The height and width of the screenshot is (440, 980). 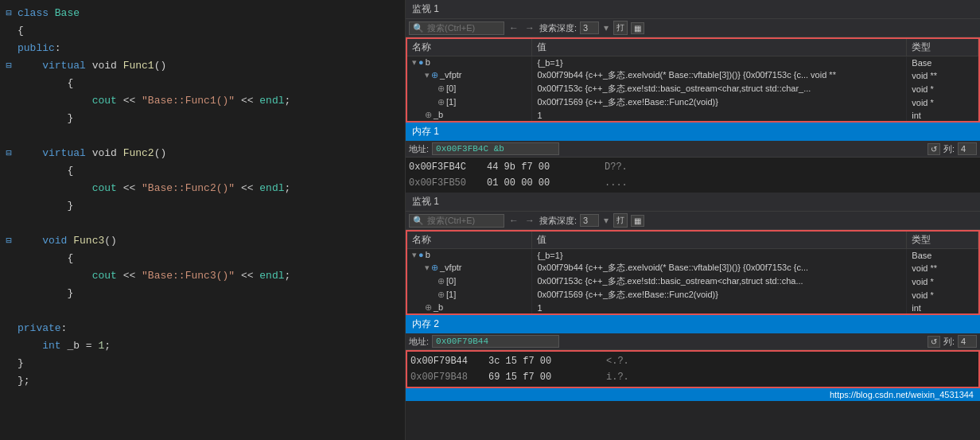 I want to click on memory-window-1: 内存 1 地址: ↺ 列: 0x00F3FB4C44 9b f7 00D??.0…, so click(x=693, y=158).